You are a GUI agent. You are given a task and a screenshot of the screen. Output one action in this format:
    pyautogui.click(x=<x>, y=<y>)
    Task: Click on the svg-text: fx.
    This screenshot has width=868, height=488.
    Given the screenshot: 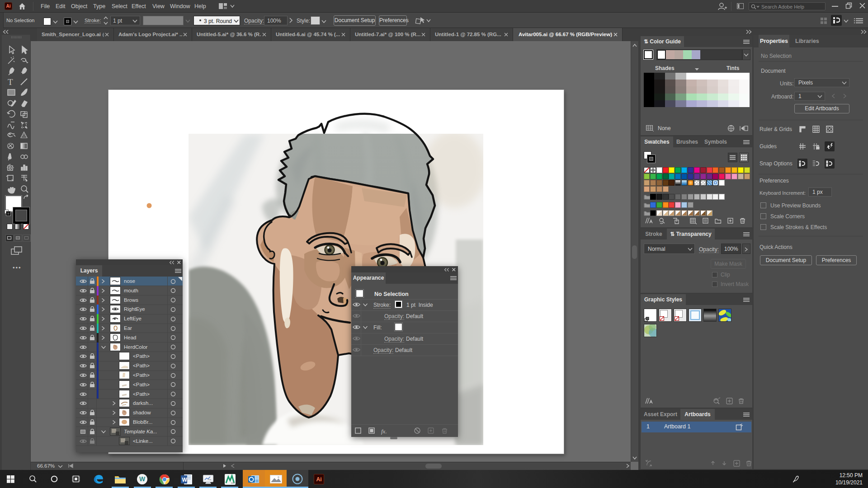 What is the action you would take?
    pyautogui.click(x=384, y=431)
    